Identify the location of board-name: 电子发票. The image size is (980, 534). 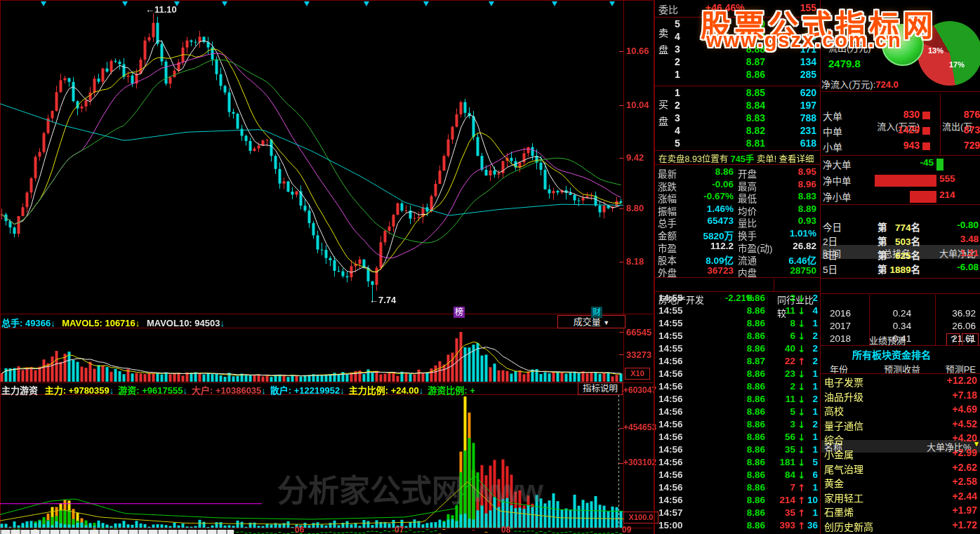
(844, 382).